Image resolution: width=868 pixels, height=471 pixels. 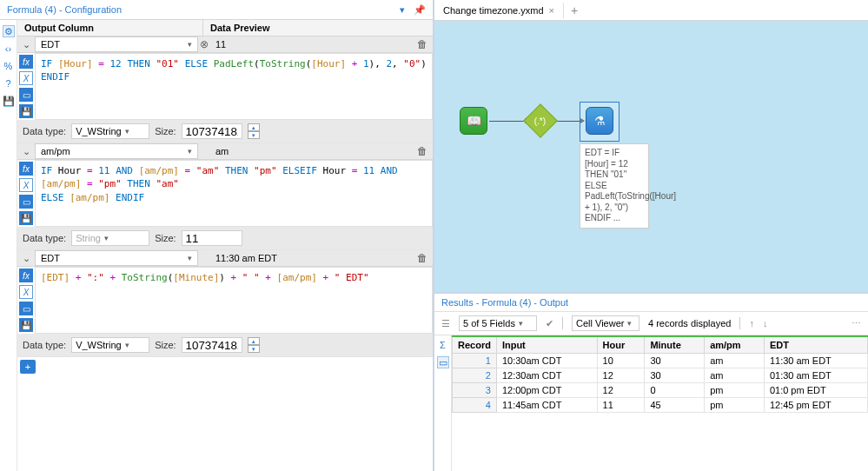 What do you see at coordinates (402, 10) in the screenshot?
I see `collapse-icon: ▾` at bounding box center [402, 10].